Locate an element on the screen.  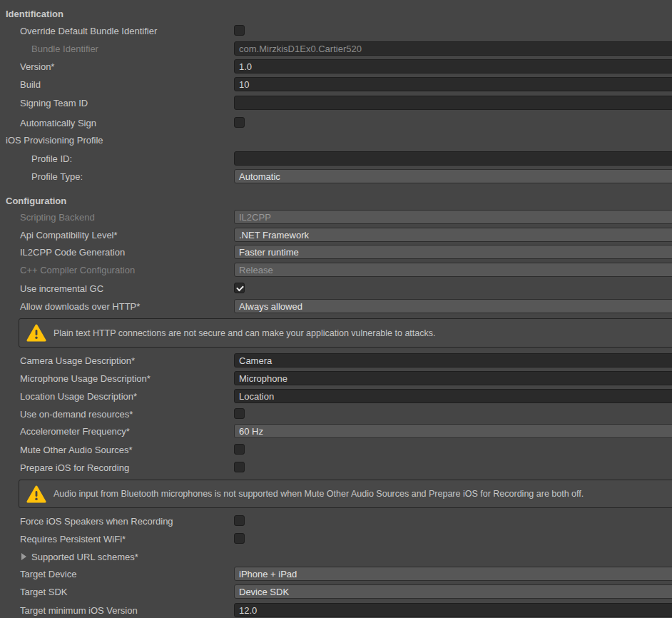
bundle-identifier-label: Bundle Identifier is located at coordinates (65, 49).